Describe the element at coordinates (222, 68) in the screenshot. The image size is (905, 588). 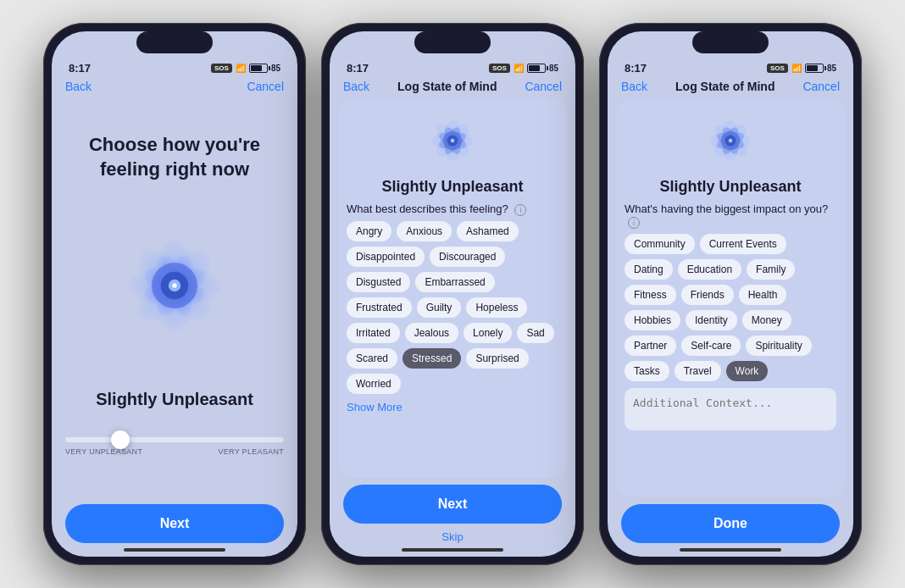
I see `sos-badge-1: SOS` at that location.